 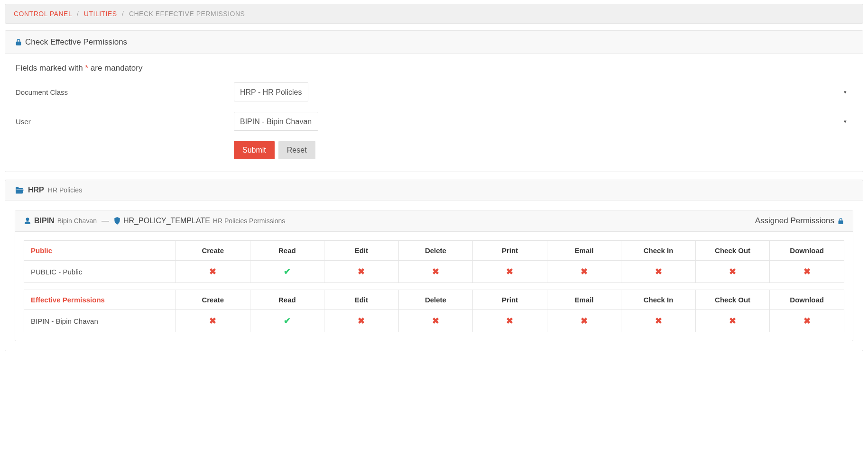 What do you see at coordinates (77, 221) in the screenshot?
I see `user-desc: Bipin Chavan` at bounding box center [77, 221].